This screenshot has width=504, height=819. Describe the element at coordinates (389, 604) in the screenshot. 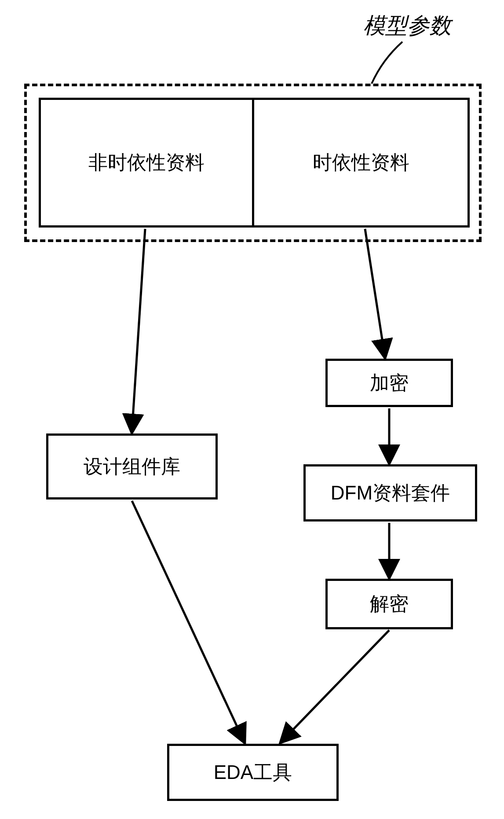

I see `box-decrypt: 解密` at that location.